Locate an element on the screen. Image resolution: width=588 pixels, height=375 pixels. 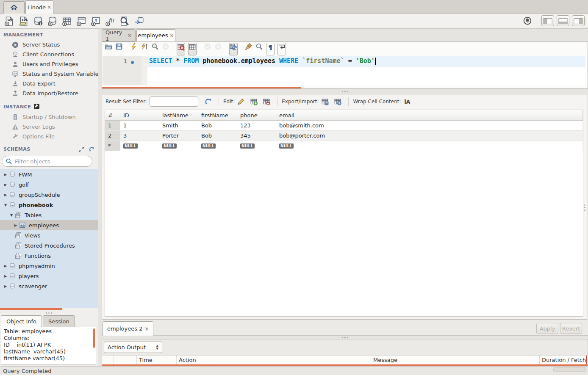
sidebar-item-startup-shutdown: Startup / Shutdown is located at coordinates (49, 117).